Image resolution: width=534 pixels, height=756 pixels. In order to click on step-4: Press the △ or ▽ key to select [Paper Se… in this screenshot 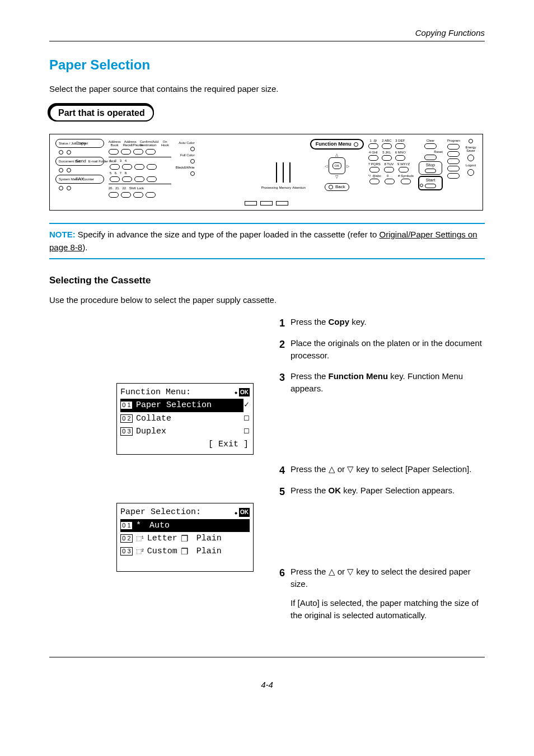, I will do `click(377, 469)`.